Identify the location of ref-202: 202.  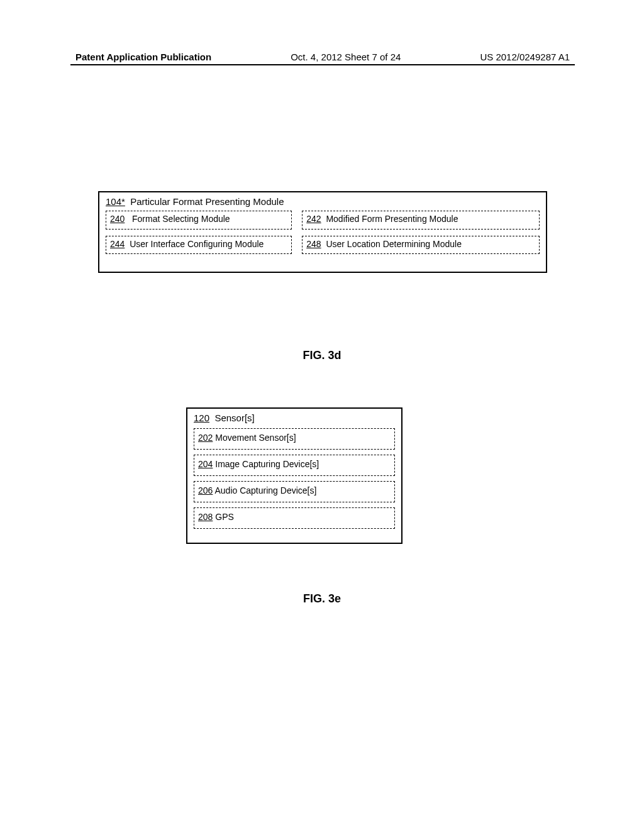
(205, 438).